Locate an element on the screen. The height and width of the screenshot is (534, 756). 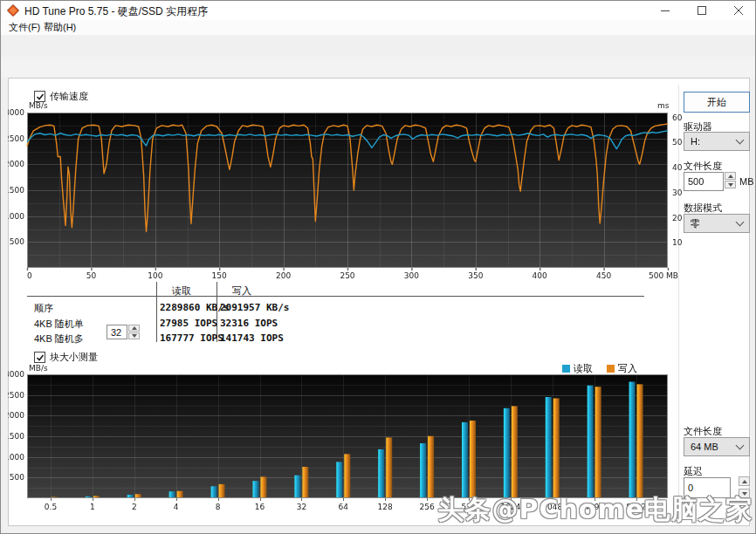
maximize-button is located at coordinates (702, 10).